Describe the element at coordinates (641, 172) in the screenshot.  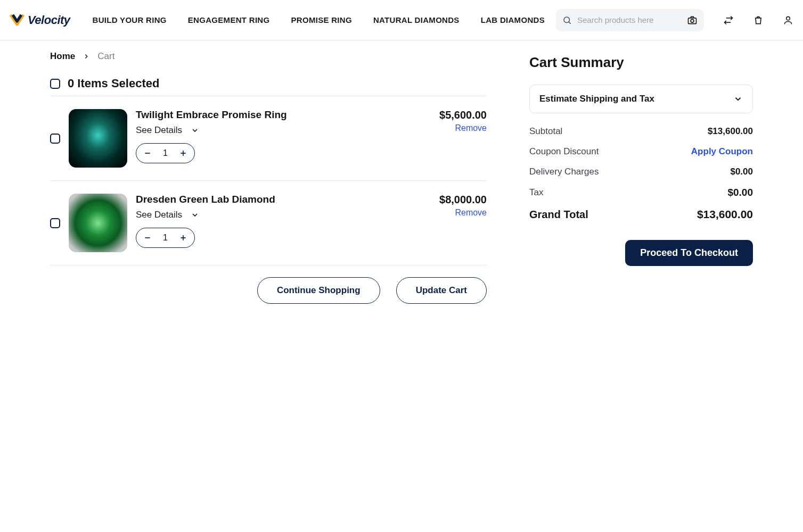
I see `summary-delivery-row: Delivery Charges $0.00` at that location.